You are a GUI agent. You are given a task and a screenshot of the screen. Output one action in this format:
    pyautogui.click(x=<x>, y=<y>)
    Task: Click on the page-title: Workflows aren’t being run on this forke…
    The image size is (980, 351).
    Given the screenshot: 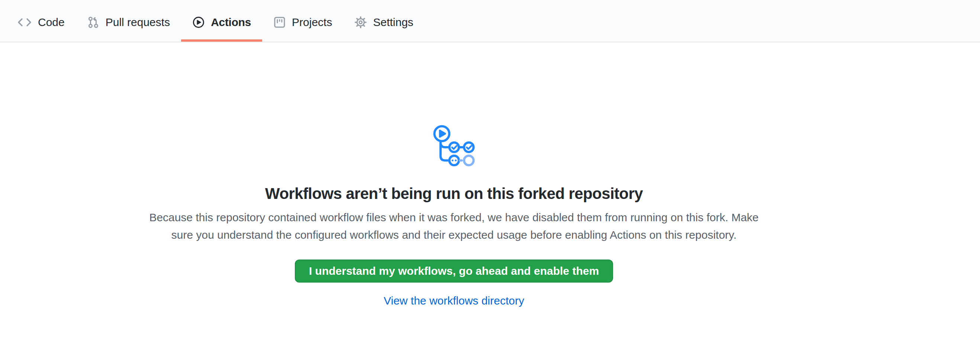 What is the action you would take?
    pyautogui.click(x=454, y=194)
    